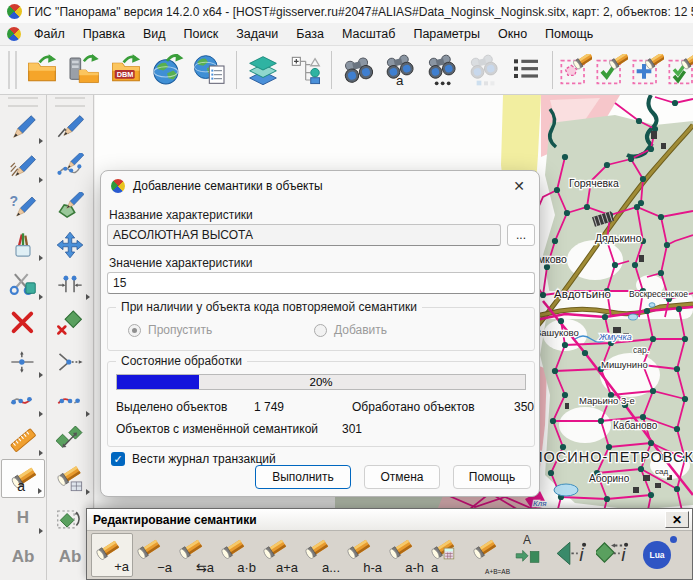 Image resolution: width=693 pixels, height=580 pixels. Describe the element at coordinates (70, 244) in the screenshot. I see `move-object-button` at that location.